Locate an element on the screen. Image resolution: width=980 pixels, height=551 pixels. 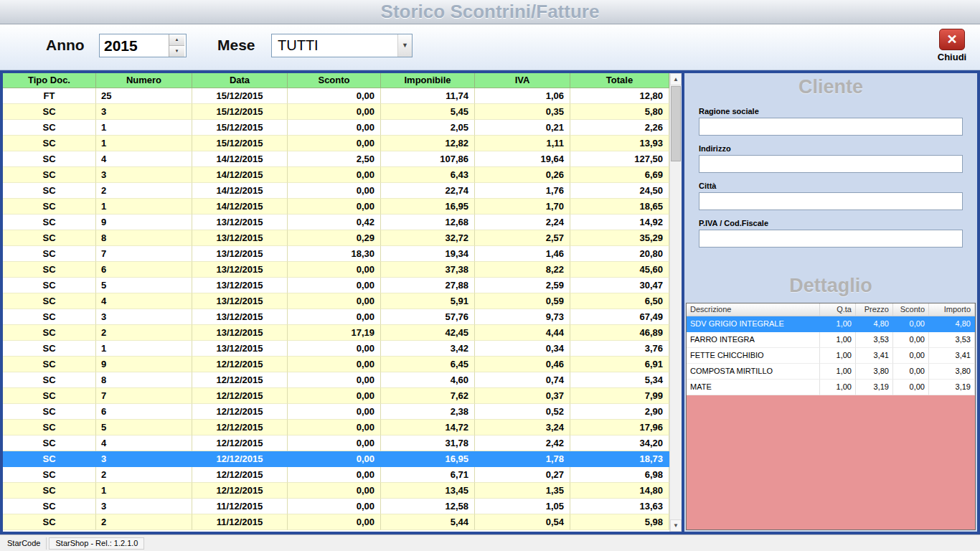
table-row: SC213/12/201517,1942,454,4446,89 is located at coordinates (336, 333).